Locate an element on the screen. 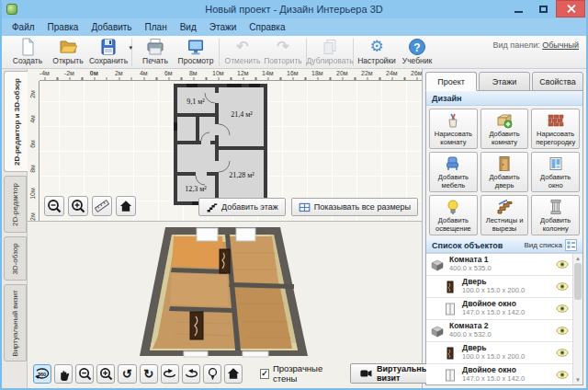 This screenshot has height=390, width=588. gear-icon: ⚙ is located at coordinates (377, 47).